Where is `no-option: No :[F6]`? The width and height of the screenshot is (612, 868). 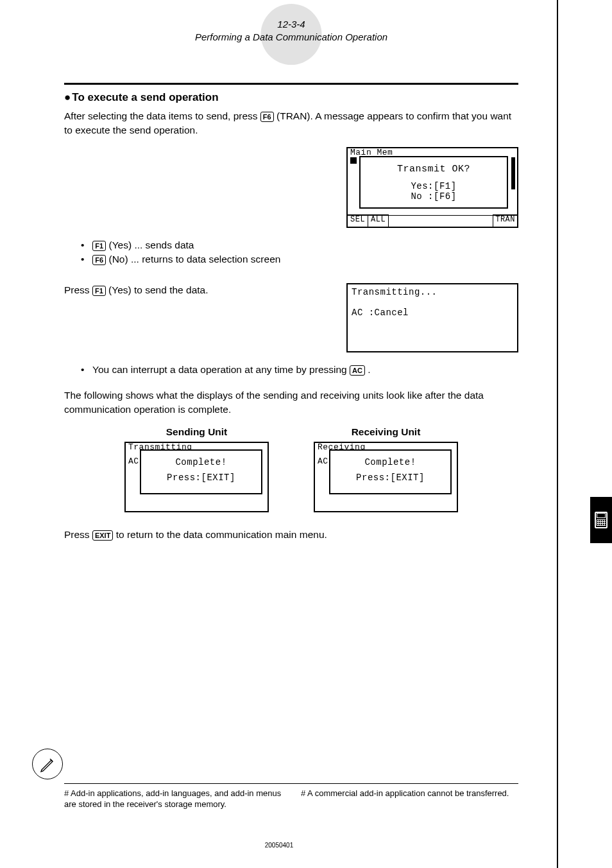 no-option: No :[F6] is located at coordinates (434, 196).